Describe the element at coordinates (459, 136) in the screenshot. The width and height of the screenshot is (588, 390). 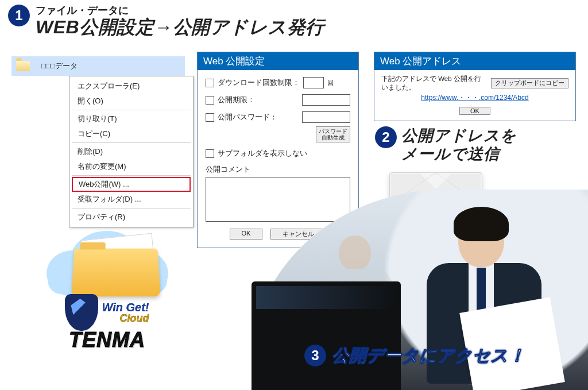
I see `step2-line1: 公開アドレスを` at that location.